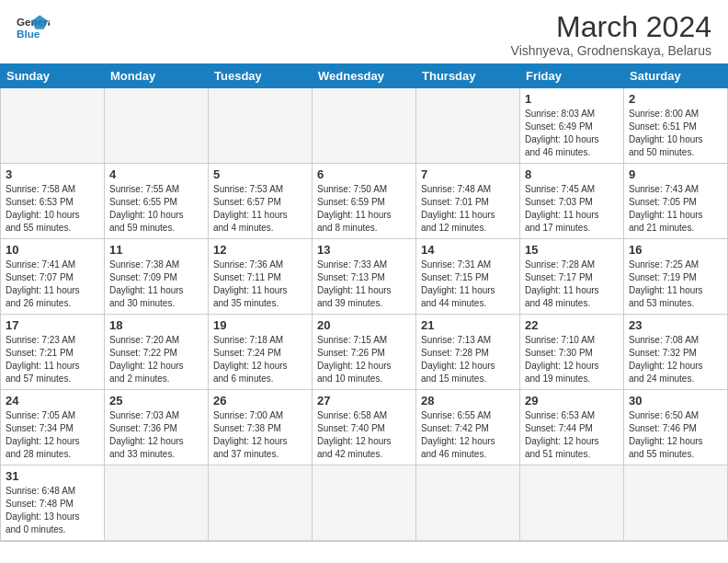  I want to click on day-number: 13, so click(364, 250).